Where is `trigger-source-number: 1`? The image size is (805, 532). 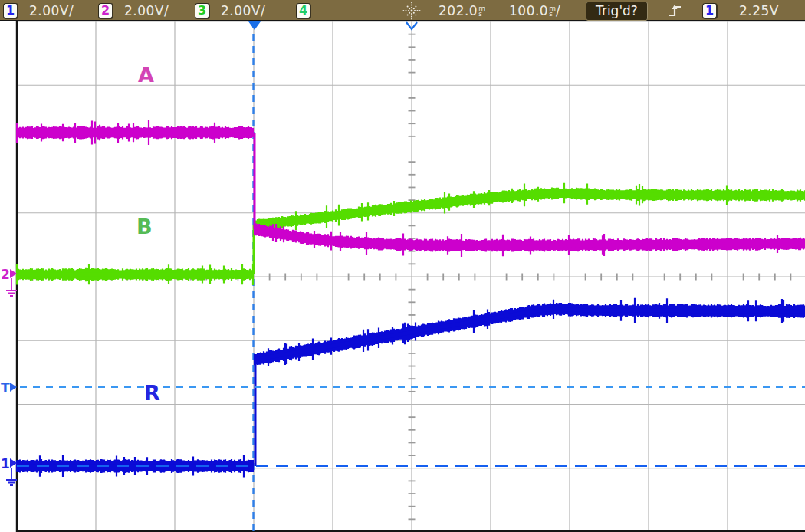 trigger-source-number: 1 is located at coordinates (710, 11).